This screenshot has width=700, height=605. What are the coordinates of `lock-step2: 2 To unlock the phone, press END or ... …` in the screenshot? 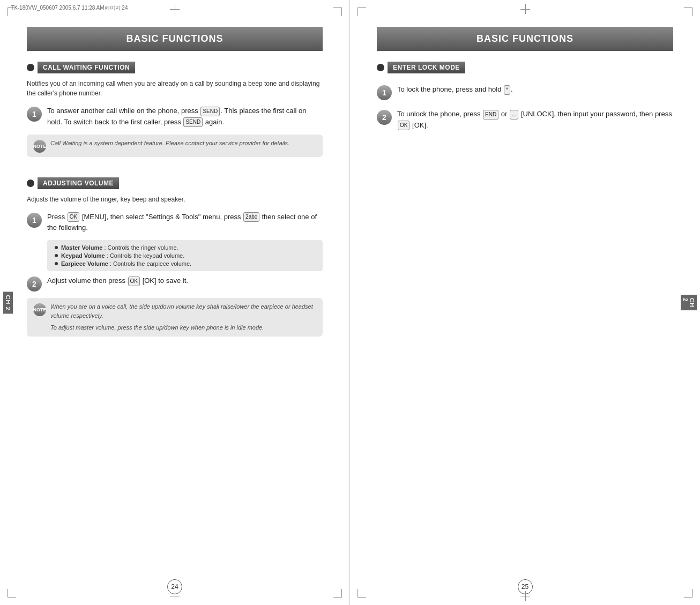 It's located at (525, 120).